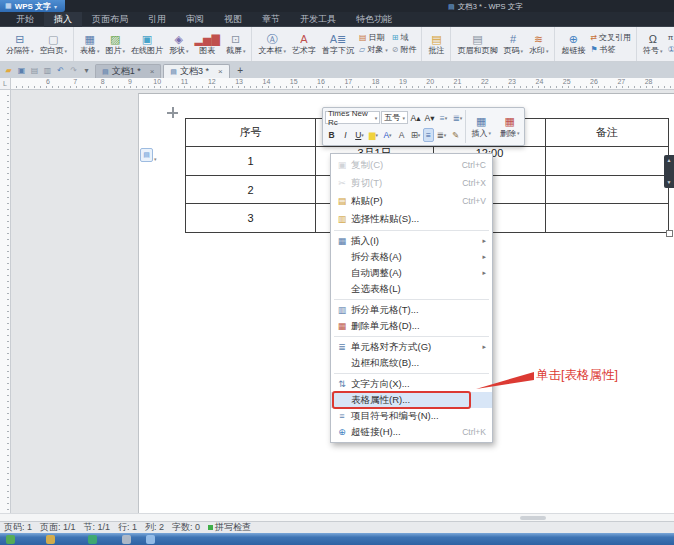  Describe the element at coordinates (374, 50) in the screenshot. I see `ribbon-button-object: ▱对象▾` at that location.